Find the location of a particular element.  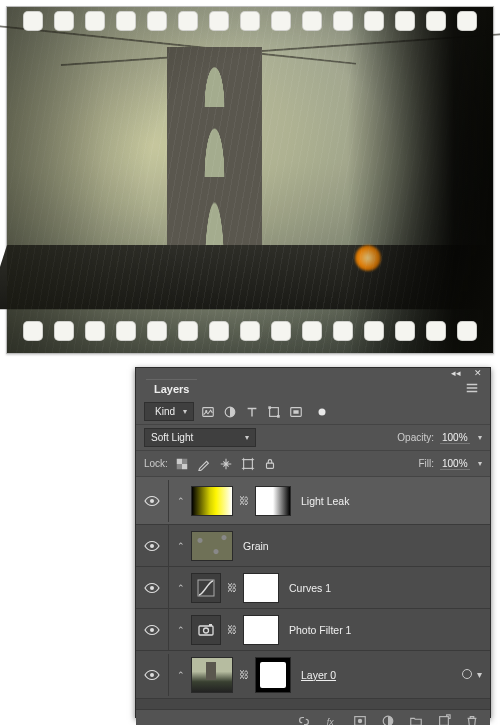

layer-row: ⌃ ⛓ Curves 1 is located at coordinates (313, 588).